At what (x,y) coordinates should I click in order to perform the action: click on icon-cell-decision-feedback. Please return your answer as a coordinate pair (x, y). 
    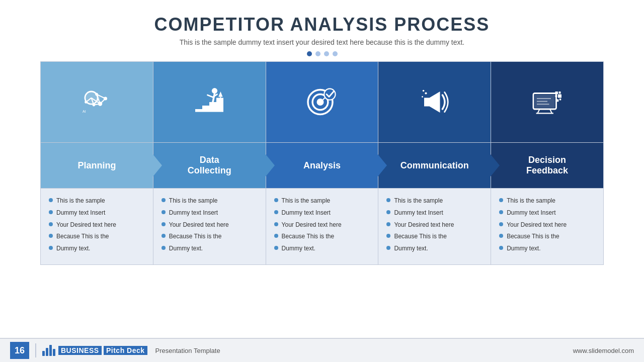
    Looking at the image, I should click on (547, 102).